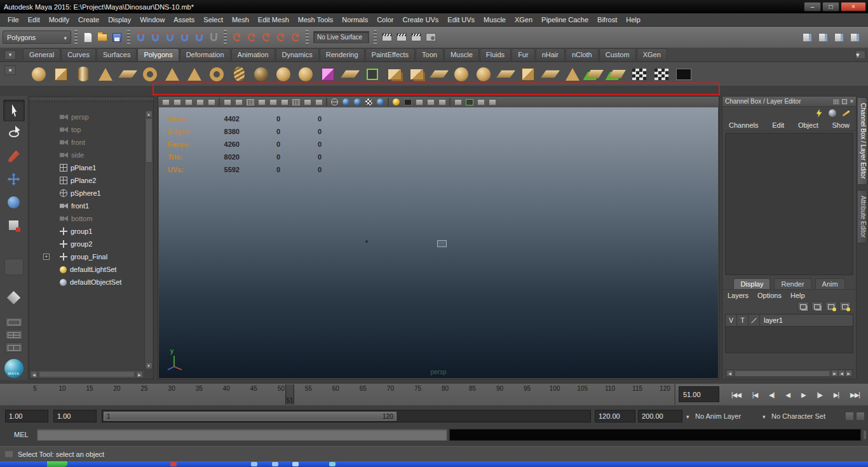 This screenshot has height=467, width=868. What do you see at coordinates (496, 55) in the screenshot?
I see `shelf-tab: Fluids` at bounding box center [496, 55].